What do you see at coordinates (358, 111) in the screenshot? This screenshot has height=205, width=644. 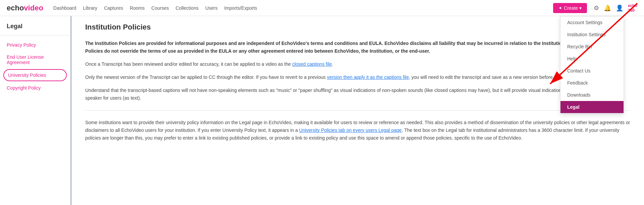 I see `content-divider` at bounding box center [358, 111].